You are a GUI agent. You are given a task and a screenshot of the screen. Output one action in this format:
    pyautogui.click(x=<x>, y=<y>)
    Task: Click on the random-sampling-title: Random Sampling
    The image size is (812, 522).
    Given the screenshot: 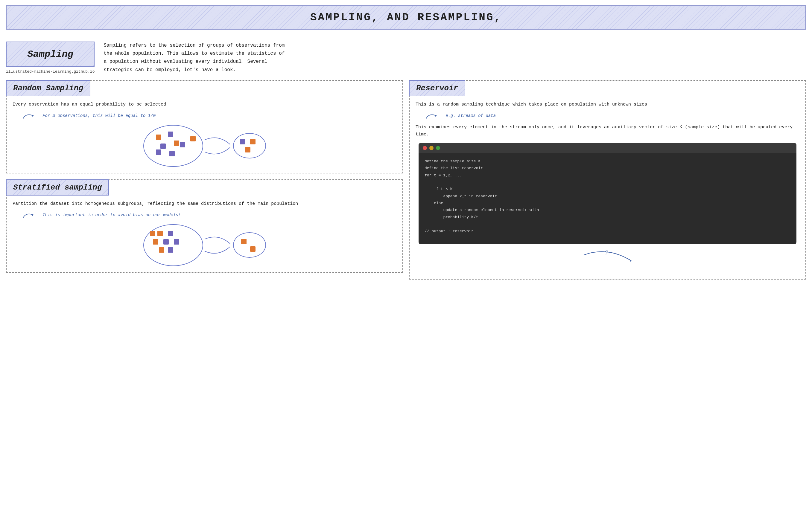 What is the action you would take?
    pyautogui.click(x=48, y=88)
    